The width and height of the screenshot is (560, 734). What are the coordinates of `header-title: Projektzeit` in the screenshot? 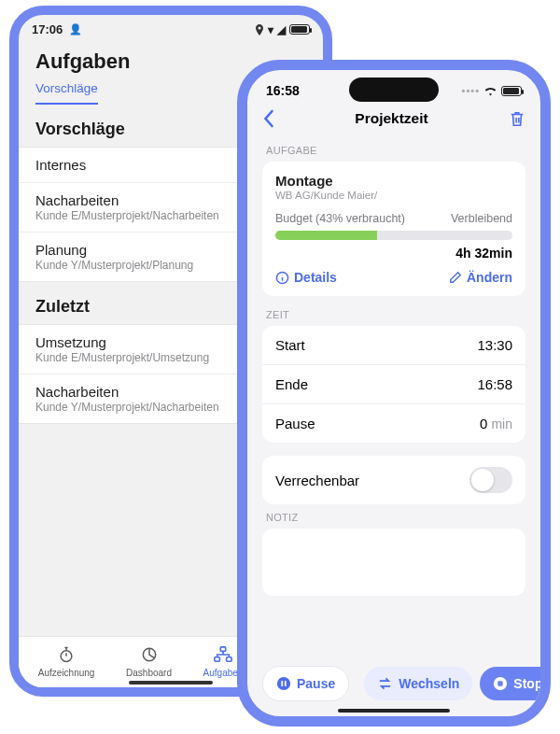 It's located at (391, 119).